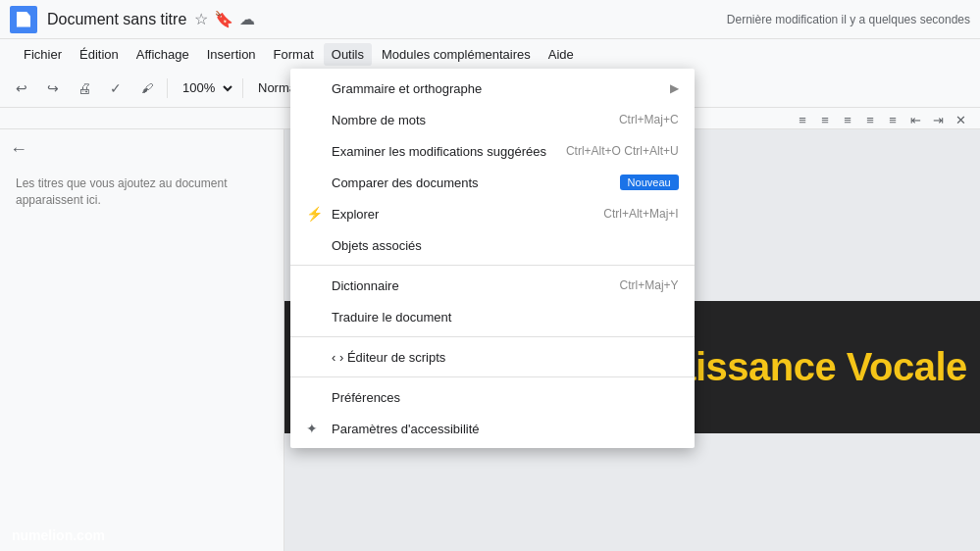 The image size is (980, 551). Describe the element at coordinates (492, 88) in the screenshot. I see `menu-item-grammaire: Grammaire et orthographe▶` at that location.